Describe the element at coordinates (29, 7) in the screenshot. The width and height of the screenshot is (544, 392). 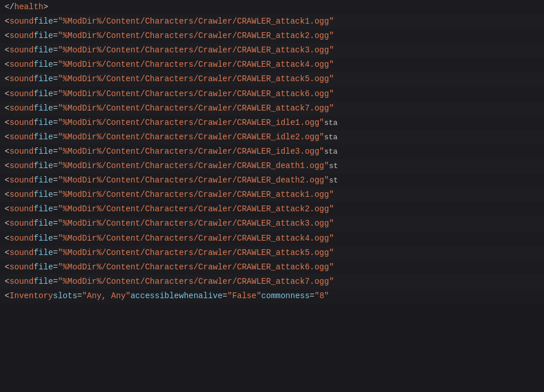
I see `tag-name: health` at that location.